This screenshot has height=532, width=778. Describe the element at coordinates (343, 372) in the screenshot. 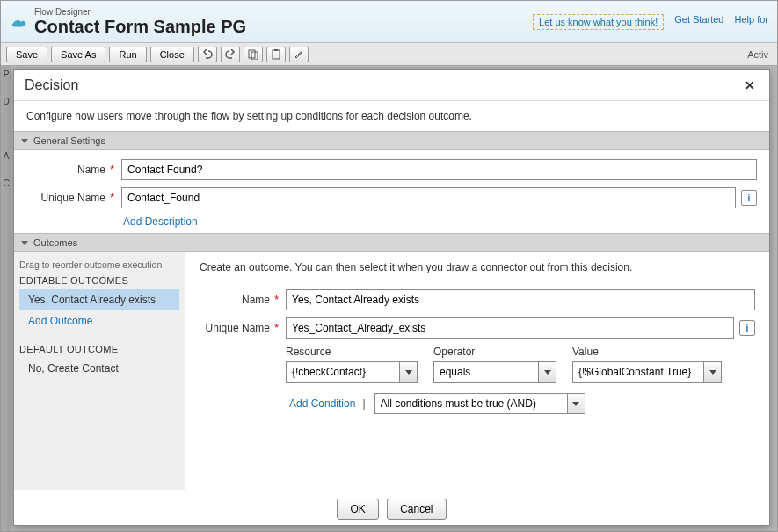

I see `resource-field` at that location.